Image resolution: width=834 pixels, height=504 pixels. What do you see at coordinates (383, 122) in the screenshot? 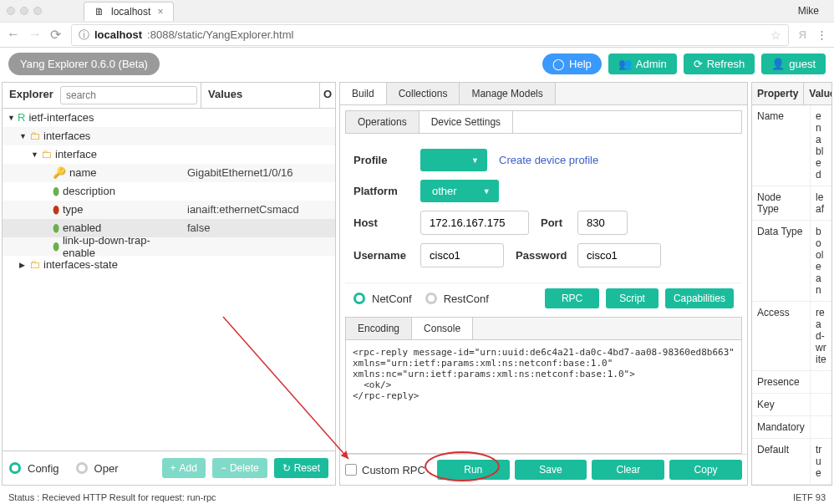
I see `subtab-operations: Operations` at bounding box center [383, 122].